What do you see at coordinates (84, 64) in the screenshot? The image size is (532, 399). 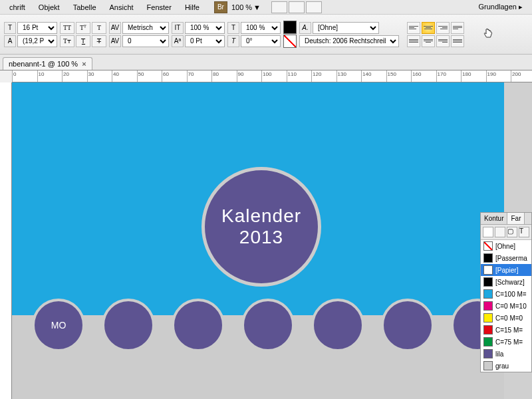 I see `close-tab-icon: ×` at bounding box center [84, 64].